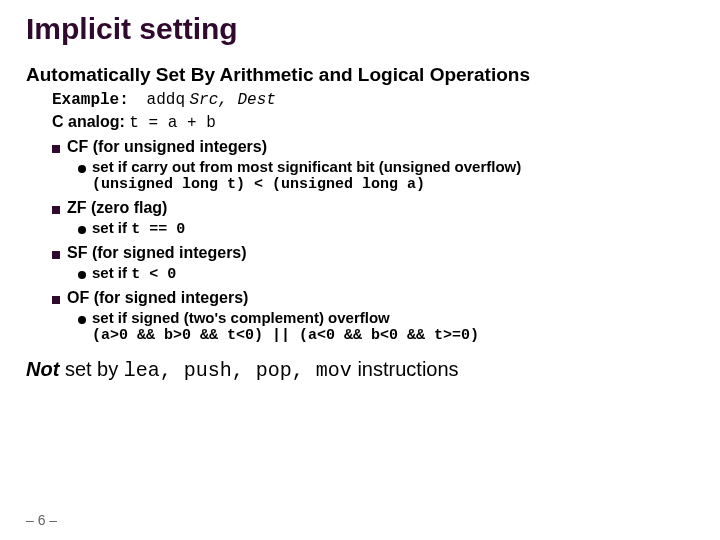 Image resolution: width=720 pixels, height=540 pixels. I want to click on flag-set-text: set if signed (two's complement) overflo…, so click(241, 318).